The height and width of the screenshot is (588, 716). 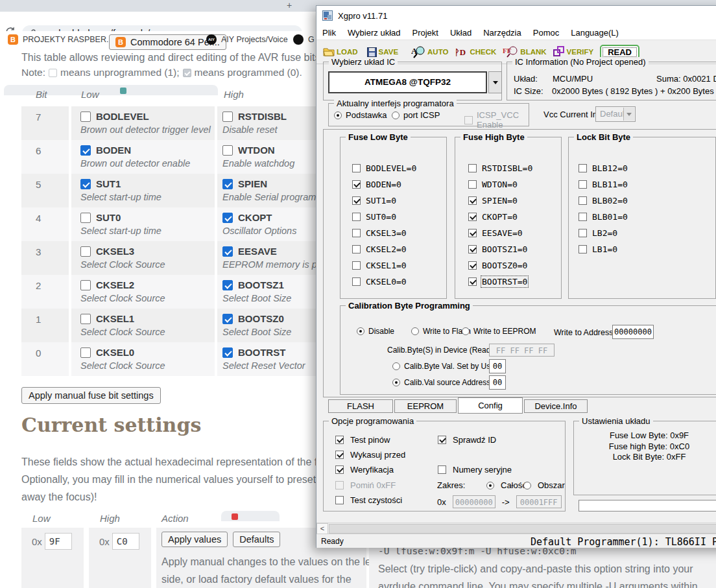 What do you see at coordinates (502, 32) in the screenshot?
I see `menu-narzedzia: Narzędzia` at bounding box center [502, 32].